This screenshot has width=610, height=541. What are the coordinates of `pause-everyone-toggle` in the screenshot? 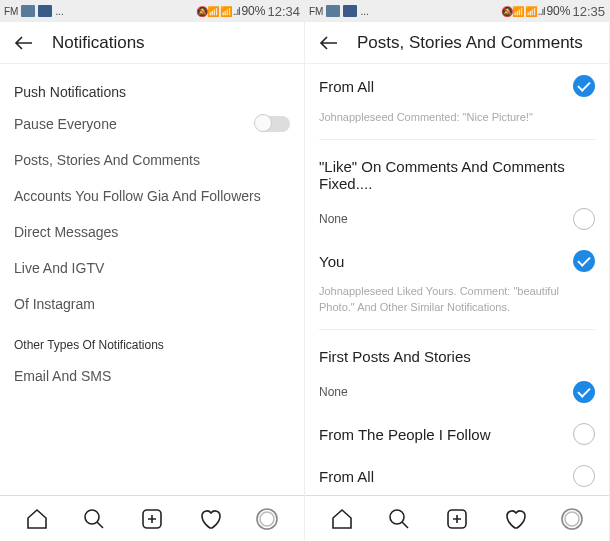 It's located at (273, 124).